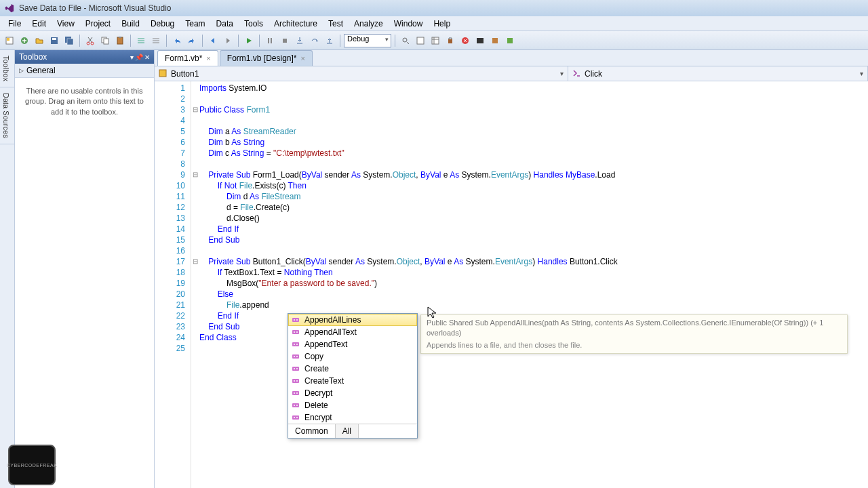  What do you see at coordinates (353, 357) in the screenshot?
I see `intellisense-item: Copy` at bounding box center [353, 357].